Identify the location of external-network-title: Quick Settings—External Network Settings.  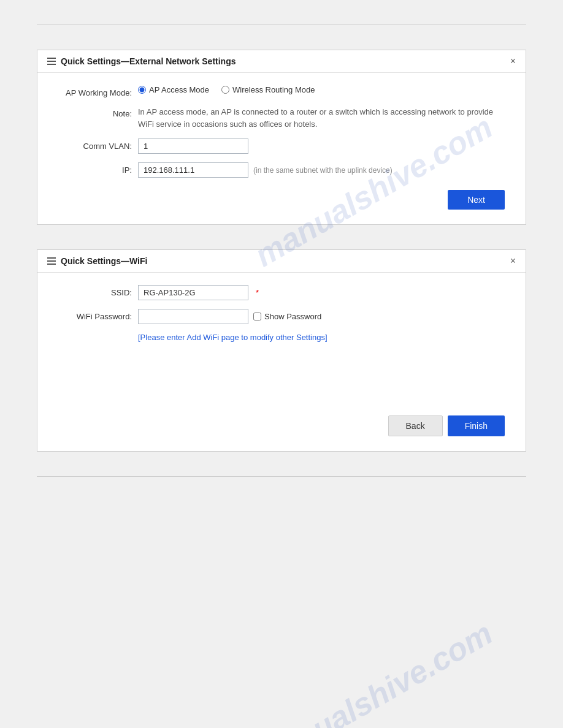
(148, 61).